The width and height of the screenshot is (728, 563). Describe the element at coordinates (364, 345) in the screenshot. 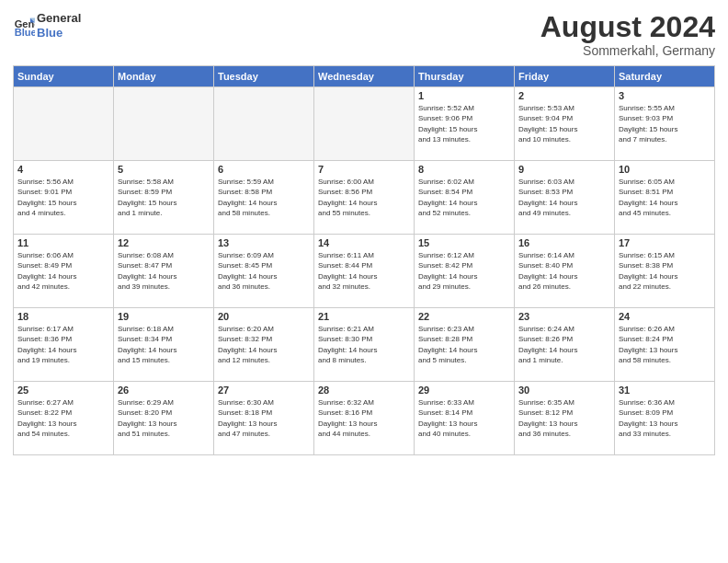

I see `calendar-week-3: 18Sunrise: 6:17 AM Sunset: 8:36 PM Dayli…` at that location.